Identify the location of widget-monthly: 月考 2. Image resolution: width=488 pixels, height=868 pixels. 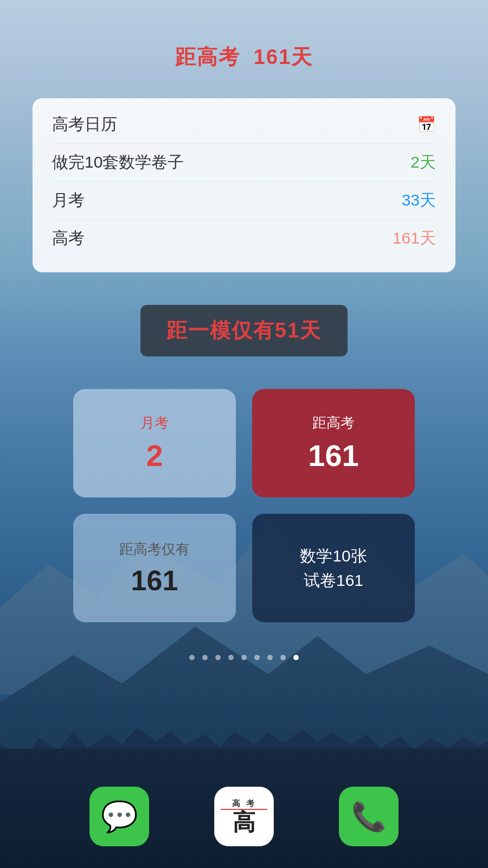
(155, 443).